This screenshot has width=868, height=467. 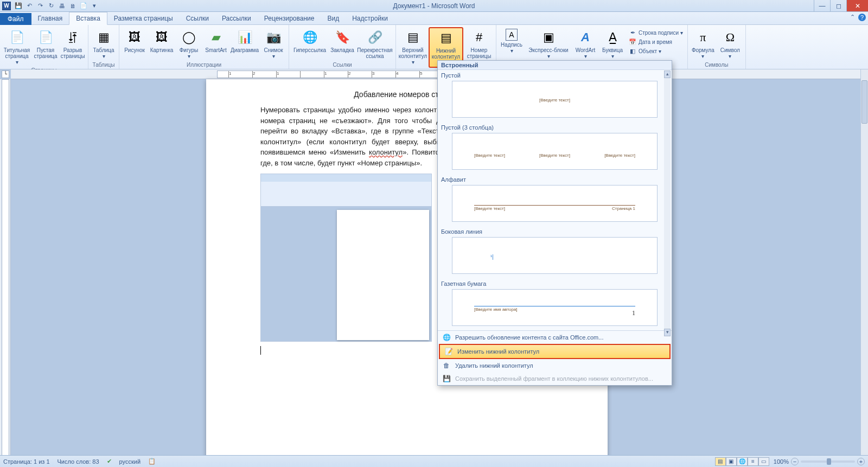 What do you see at coordinates (512, 41) in the screenshot?
I see `textbox-button: AНадпись ▾` at bounding box center [512, 41].